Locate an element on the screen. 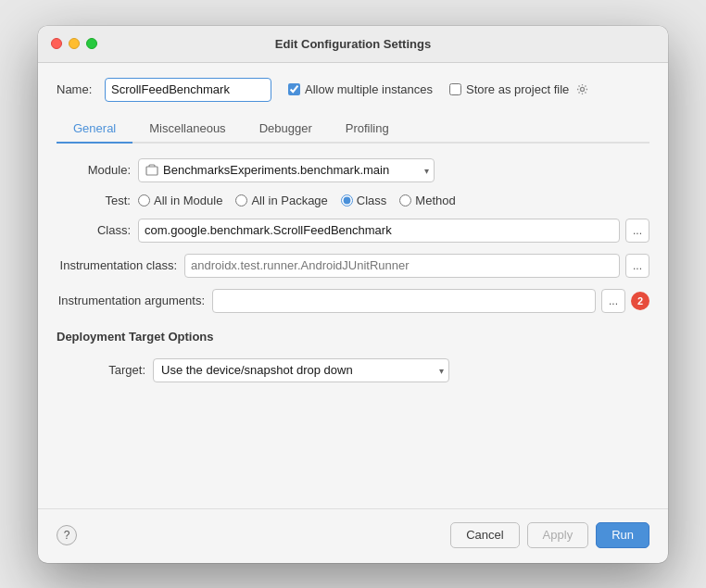 The image size is (706, 588). run-button: Run is located at coordinates (623, 535).